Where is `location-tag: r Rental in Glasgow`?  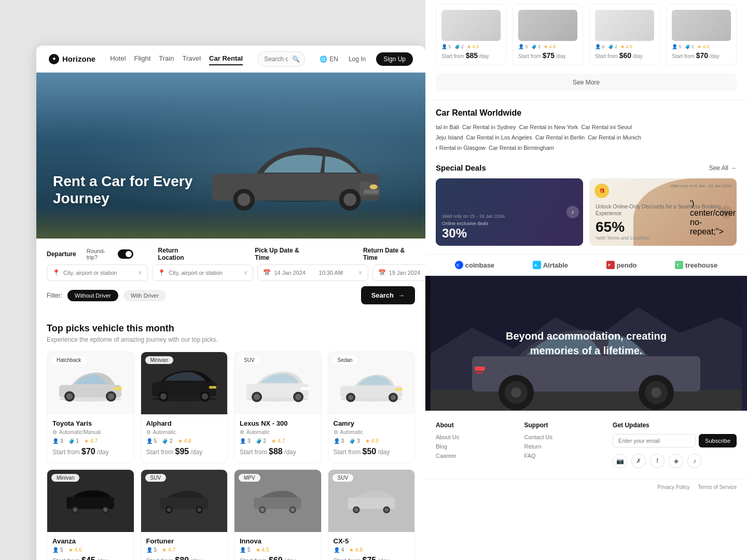
location-tag: r Rental in Glasgow is located at coordinates (461, 148).